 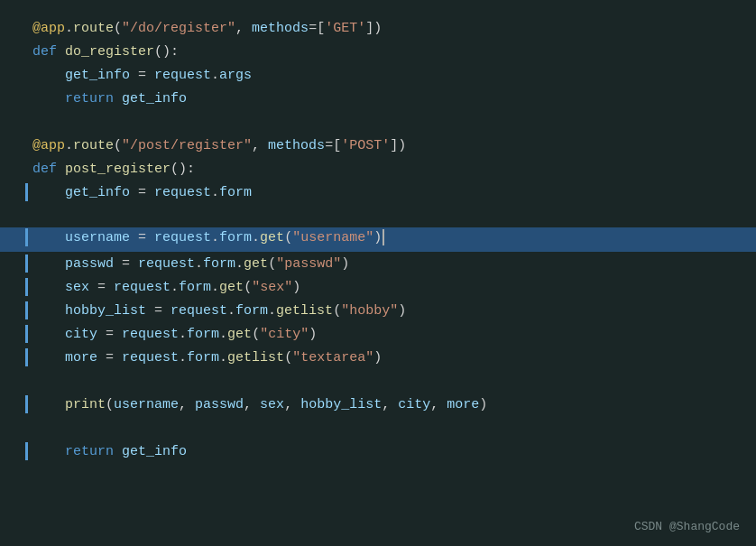 I want to click on token: hobby_list, so click(x=106, y=310).